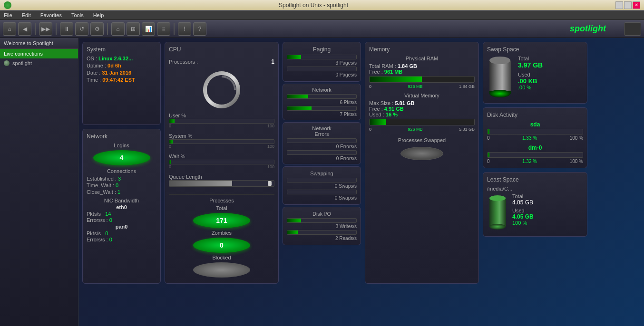  Describe the element at coordinates (99, 15) in the screenshot. I see `menu-help: Help` at that location.